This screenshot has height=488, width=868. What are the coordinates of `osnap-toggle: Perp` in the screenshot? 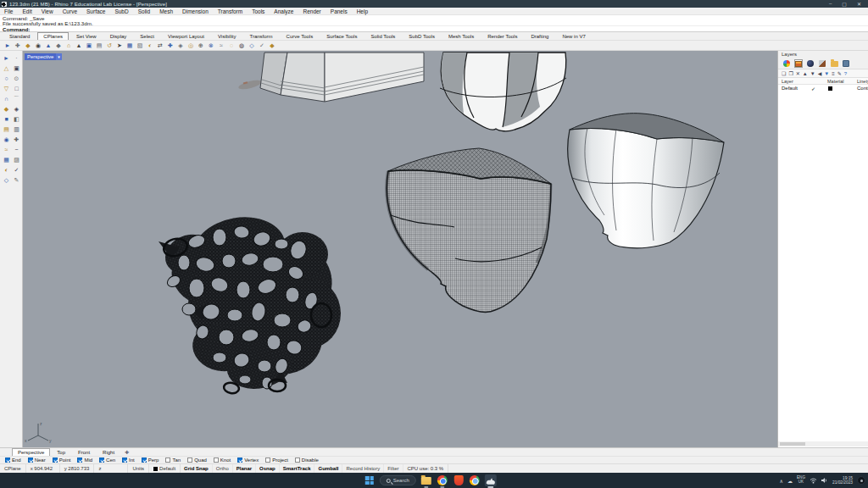 It's located at (151, 460).